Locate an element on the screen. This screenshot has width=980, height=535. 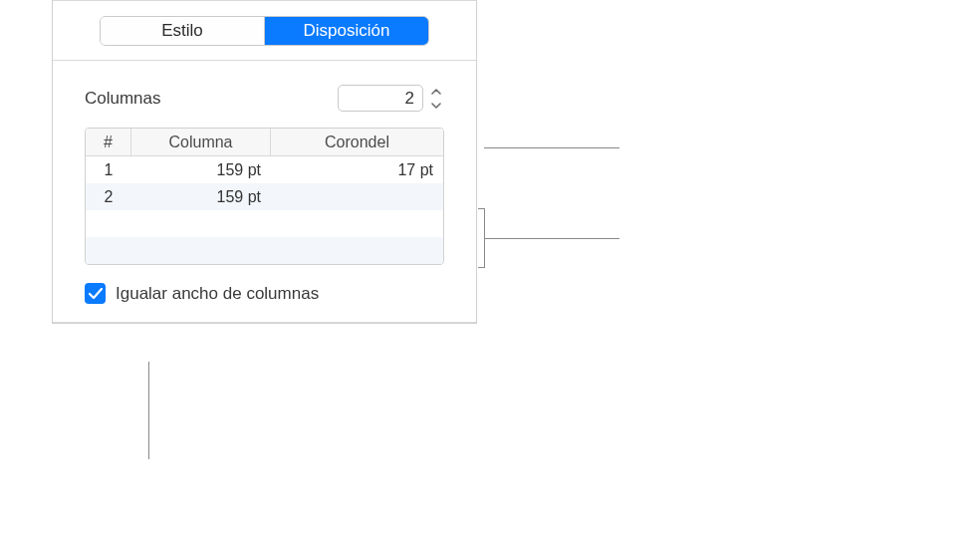
table-body: 1 159 pt 17 pt 2 159 pt is located at coordinates (265, 210).